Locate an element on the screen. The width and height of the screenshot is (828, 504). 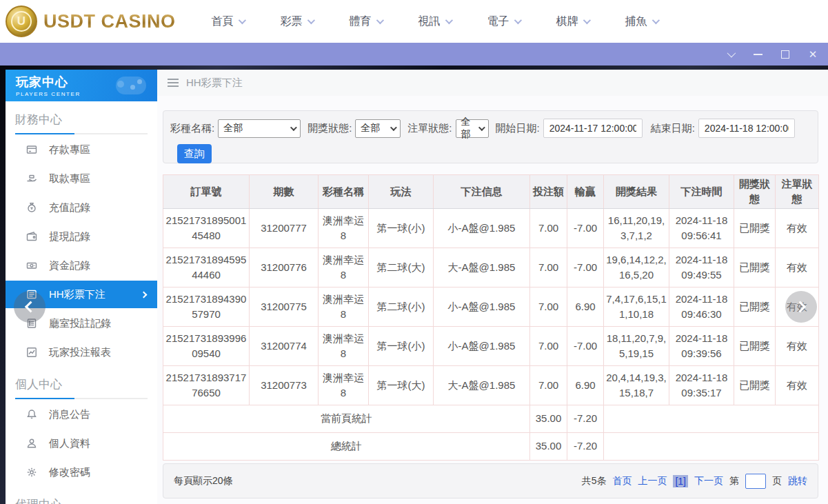
start-date-label: 開始日期: is located at coordinates (518, 128).